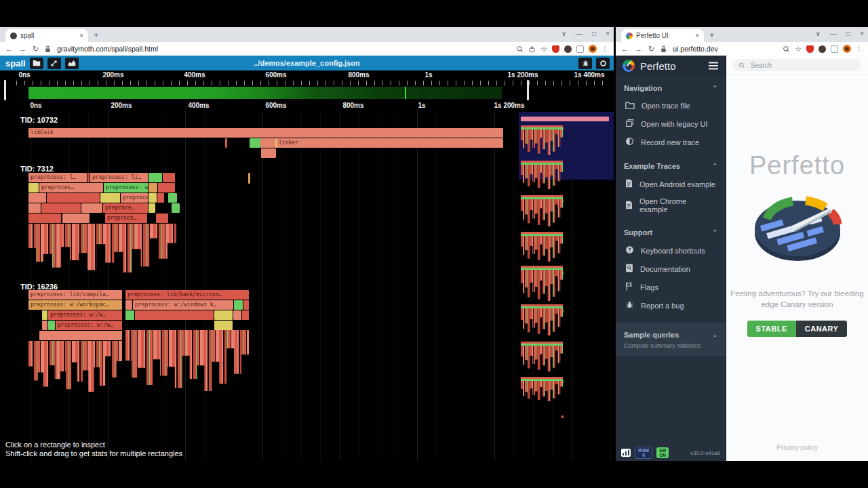  I want to click on trace-span: preprocess: w:/workspac…, so click(75, 305).